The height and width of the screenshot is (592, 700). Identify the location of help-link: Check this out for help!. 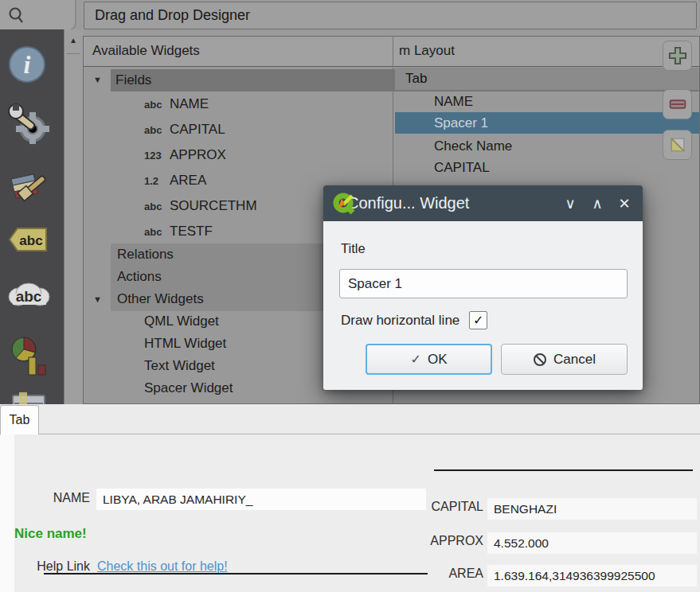
(162, 567).